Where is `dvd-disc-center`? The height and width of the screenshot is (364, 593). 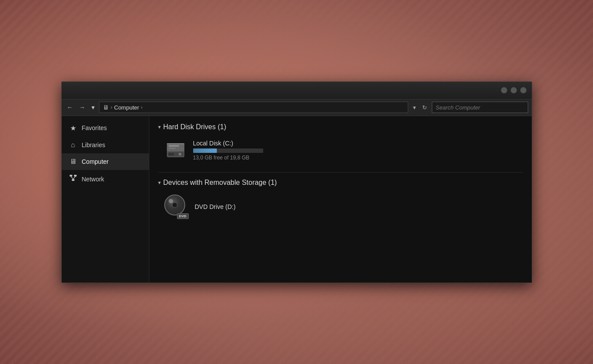
dvd-disc-center is located at coordinates (175, 205).